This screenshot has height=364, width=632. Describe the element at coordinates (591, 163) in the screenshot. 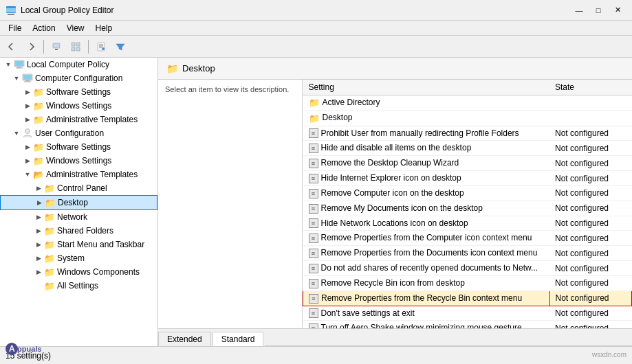

I see `state-cell-remove-cleanup: Not configured` at that location.